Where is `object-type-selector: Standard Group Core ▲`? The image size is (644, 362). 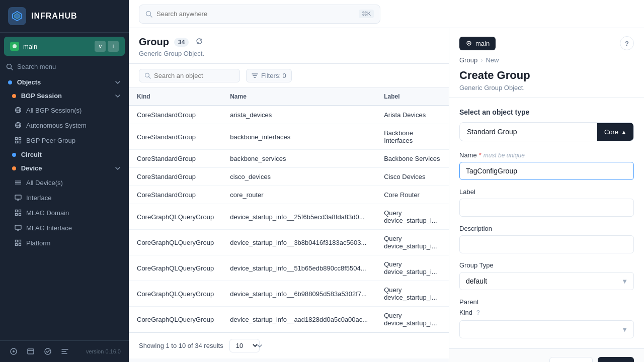 object-type-selector: Standard Group Core ▲ is located at coordinates (546, 132).